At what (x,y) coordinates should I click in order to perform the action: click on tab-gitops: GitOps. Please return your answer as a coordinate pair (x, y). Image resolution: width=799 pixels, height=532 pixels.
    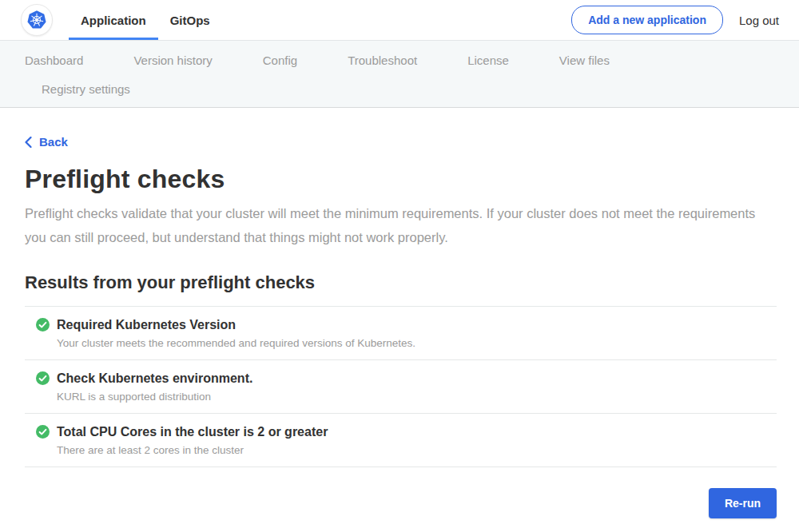
    Looking at the image, I should click on (190, 20).